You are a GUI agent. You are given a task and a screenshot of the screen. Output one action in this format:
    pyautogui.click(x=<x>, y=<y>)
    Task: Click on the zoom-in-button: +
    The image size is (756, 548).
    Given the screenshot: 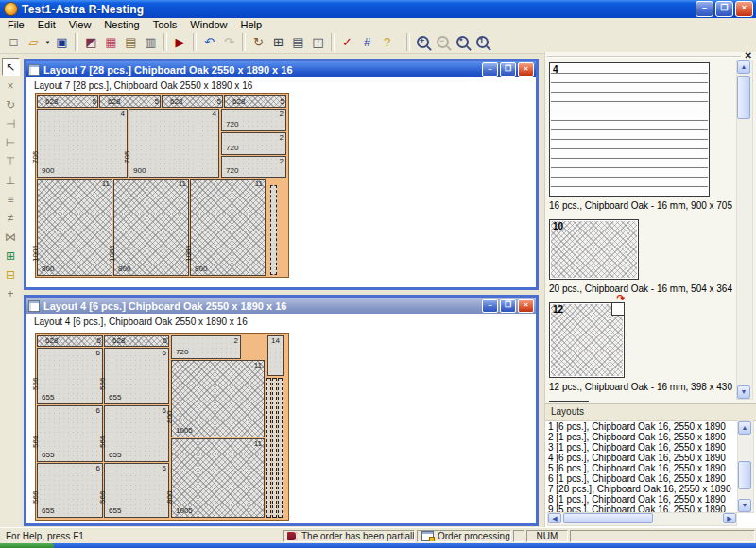 What is the action you would take?
    pyautogui.click(x=423, y=43)
    